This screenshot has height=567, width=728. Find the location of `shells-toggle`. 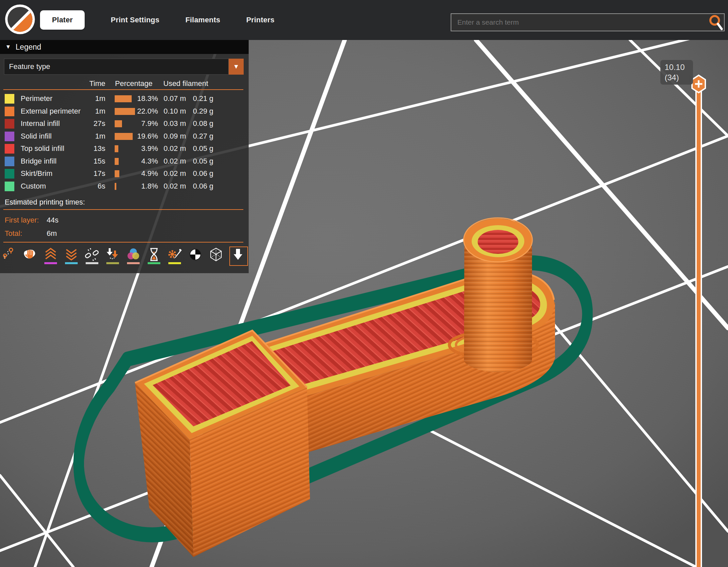

shells-toggle is located at coordinates (216, 257).